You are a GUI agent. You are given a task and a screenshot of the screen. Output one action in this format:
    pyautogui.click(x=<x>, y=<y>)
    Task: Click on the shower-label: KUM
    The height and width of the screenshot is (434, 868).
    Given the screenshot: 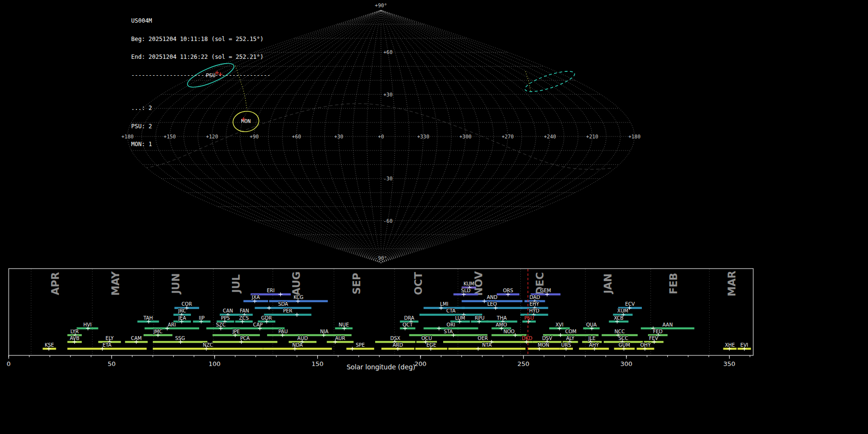 What is the action you would take?
    pyautogui.click(x=469, y=284)
    